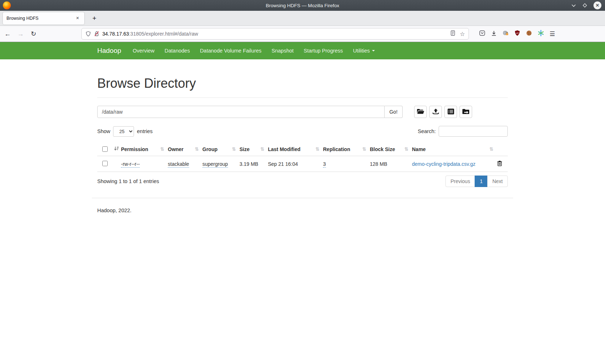 The width and height of the screenshot is (605, 364). I want to click on entries-per-page-select: 25, so click(124, 132).